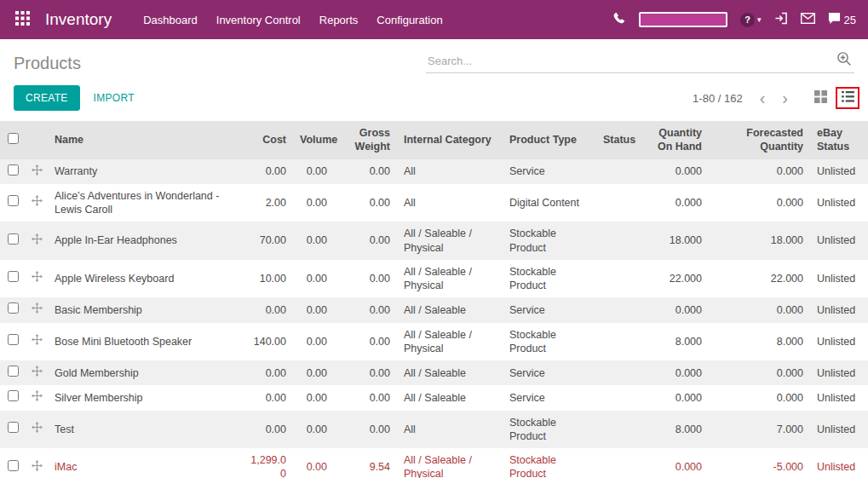 This screenshot has height=478, width=868. I want to click on cell-forecasted-quantity: 0.000, so click(760, 203).